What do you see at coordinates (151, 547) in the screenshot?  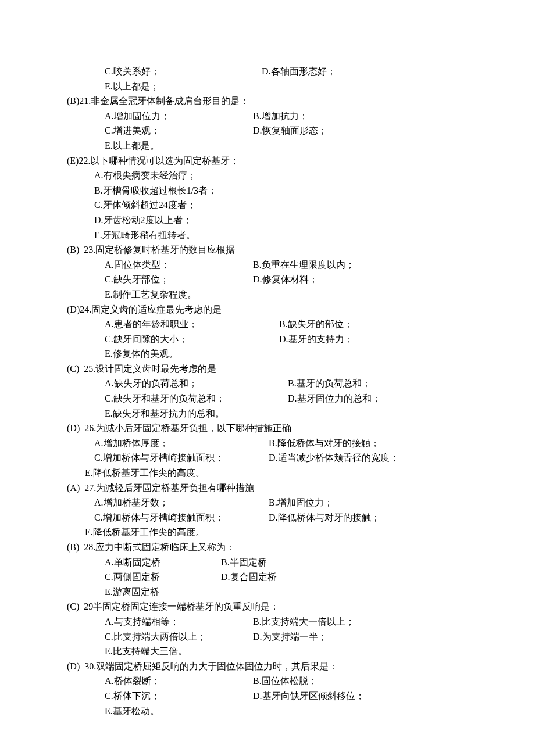 I see `text-cell: (B) 28.应力中断式固定桥临床上又称为：` at bounding box center [151, 547].